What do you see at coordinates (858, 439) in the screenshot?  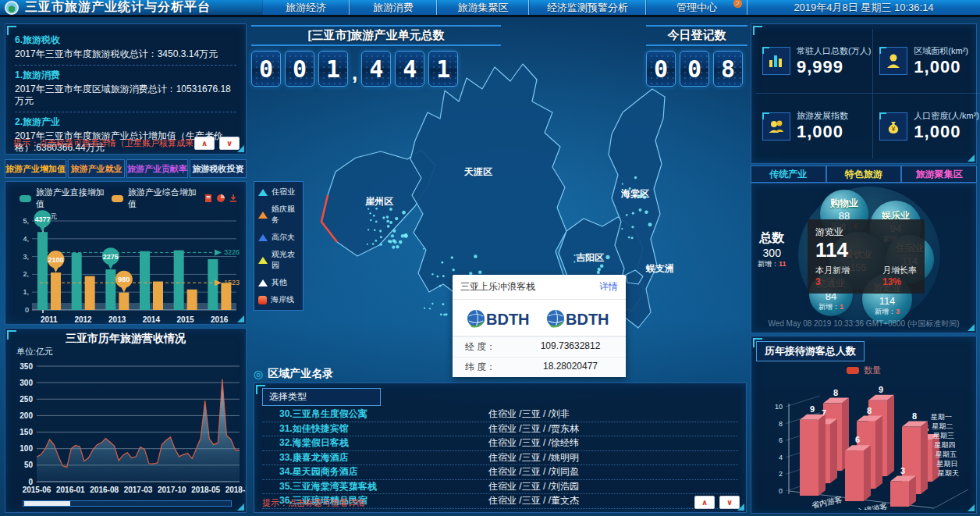 I see `svg-text: 6` at bounding box center [858, 439].